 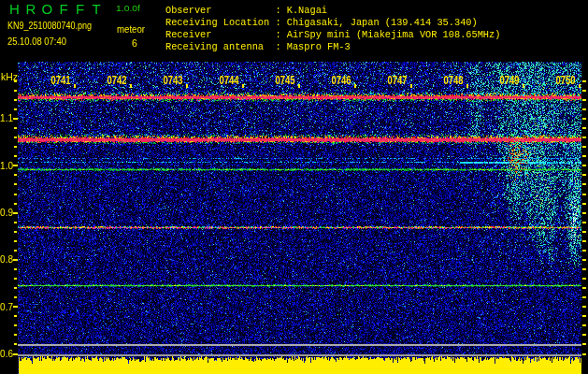 I want to click on svg-text: 0.9, so click(x=7, y=213).